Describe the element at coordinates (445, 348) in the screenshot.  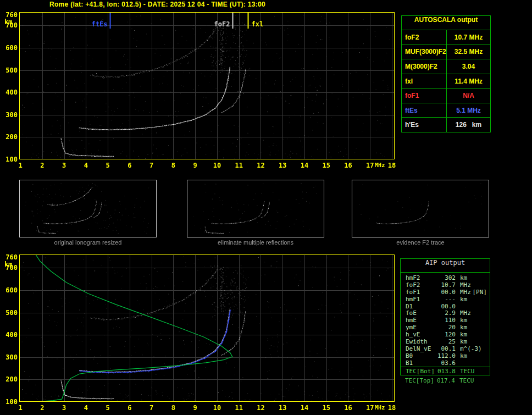
I see `aip-row-deln-ve: DelN_vE00.1m^(-3)` at that location.